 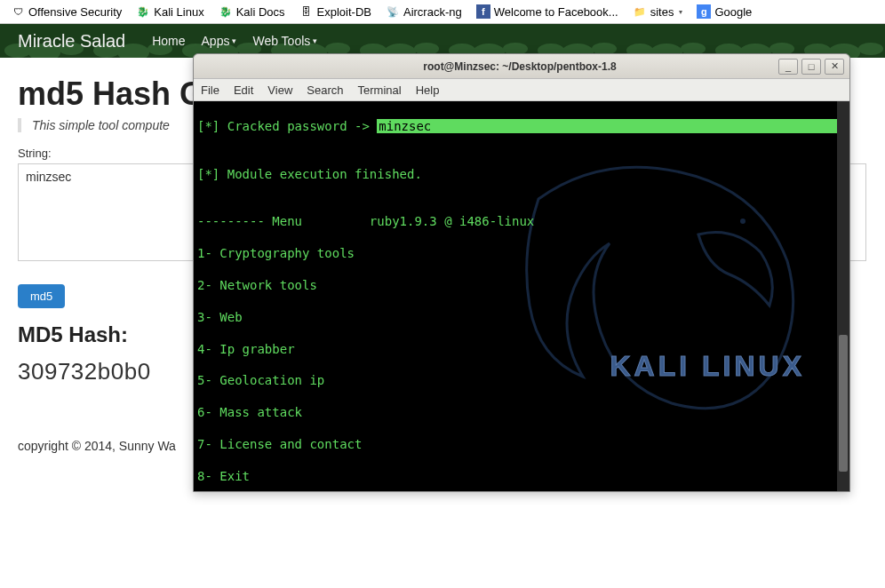 What do you see at coordinates (380, 91) in the screenshot?
I see `menu-terminal: Terminal` at bounding box center [380, 91].